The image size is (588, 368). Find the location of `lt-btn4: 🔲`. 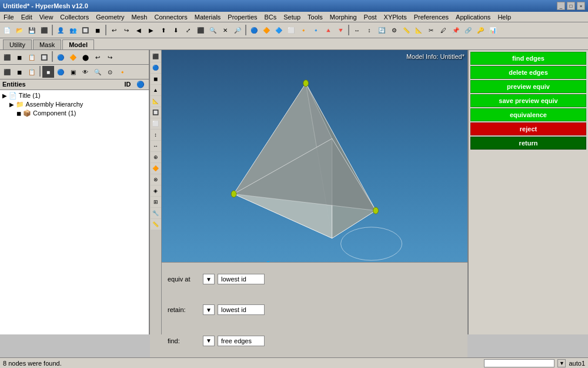

lt-btn4: 🔲 is located at coordinates (44, 57).